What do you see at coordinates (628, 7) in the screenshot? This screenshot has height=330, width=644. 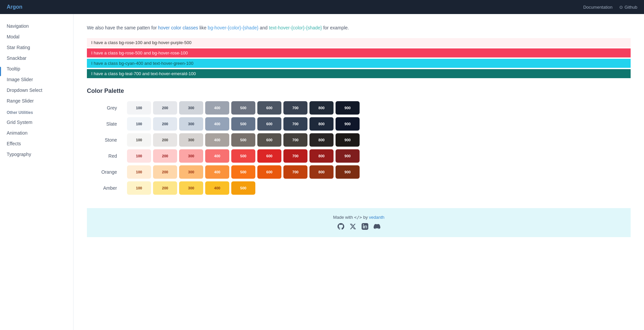 I see `github-link: ⊙ Github` at bounding box center [628, 7].